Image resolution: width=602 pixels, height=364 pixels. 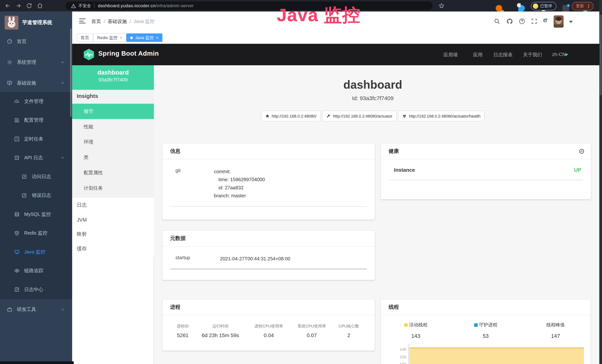 What do you see at coordinates (17, 214) in the screenshot?
I see `database-icon` at bounding box center [17, 214].